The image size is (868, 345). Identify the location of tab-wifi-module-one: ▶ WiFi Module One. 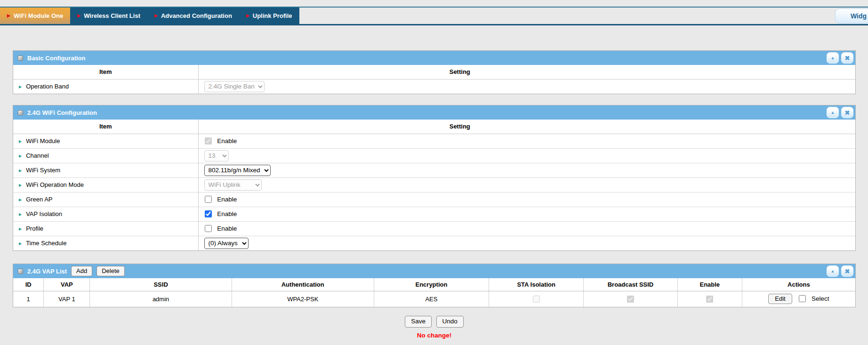
(35, 16).